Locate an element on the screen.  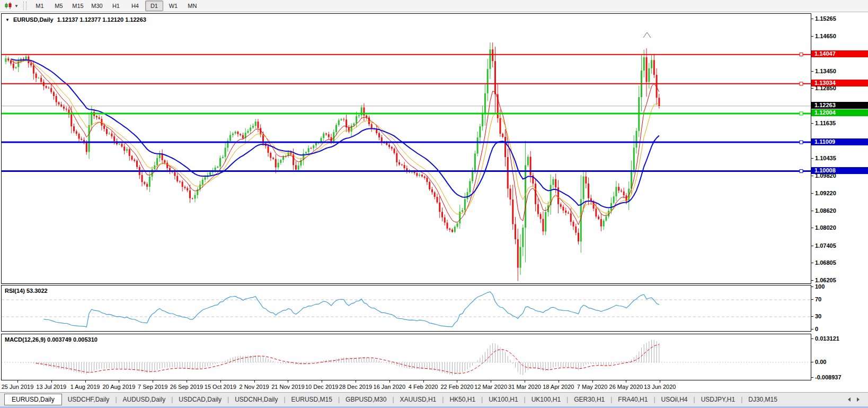
macd-axis: 0.0131210.00-0.008937 is located at coordinates (839, 357).